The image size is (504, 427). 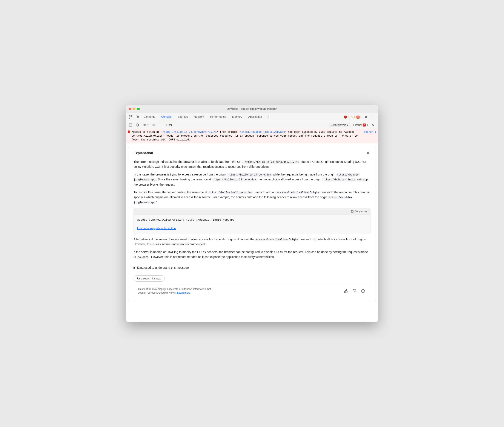 What do you see at coordinates (252, 220) in the screenshot?
I see `code-snippet-content: Access-Control-Allow-Origin: https://bub…` at bounding box center [252, 220].